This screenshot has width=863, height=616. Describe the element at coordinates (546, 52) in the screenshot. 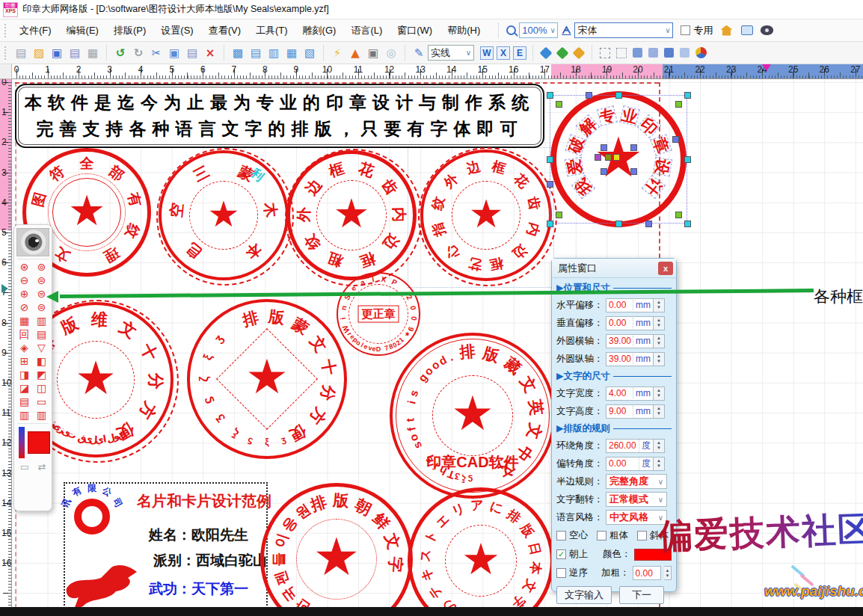

I see `gem-blue-icon` at that location.